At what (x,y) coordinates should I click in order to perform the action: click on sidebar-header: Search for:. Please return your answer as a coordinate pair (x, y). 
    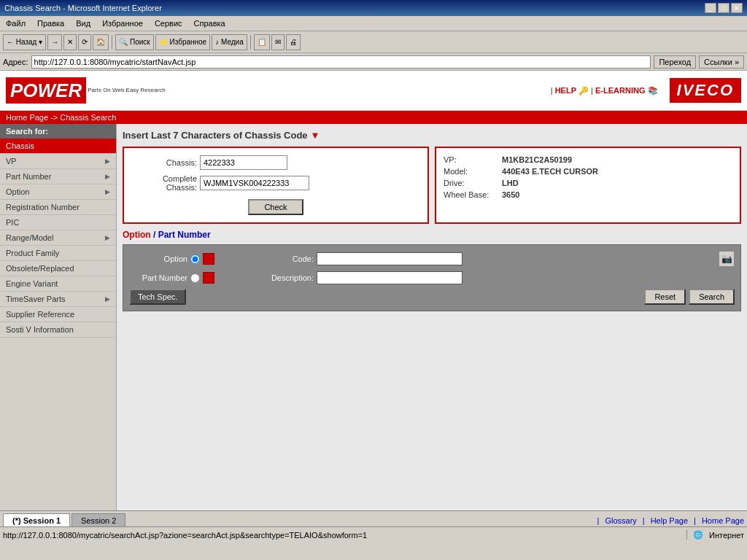
    Looking at the image, I should click on (58, 131).